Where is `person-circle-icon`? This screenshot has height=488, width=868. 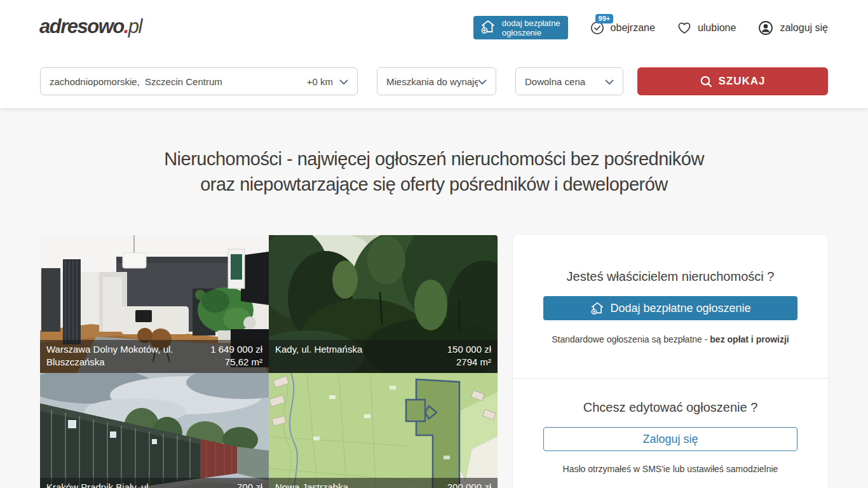
person-circle-icon is located at coordinates (766, 28).